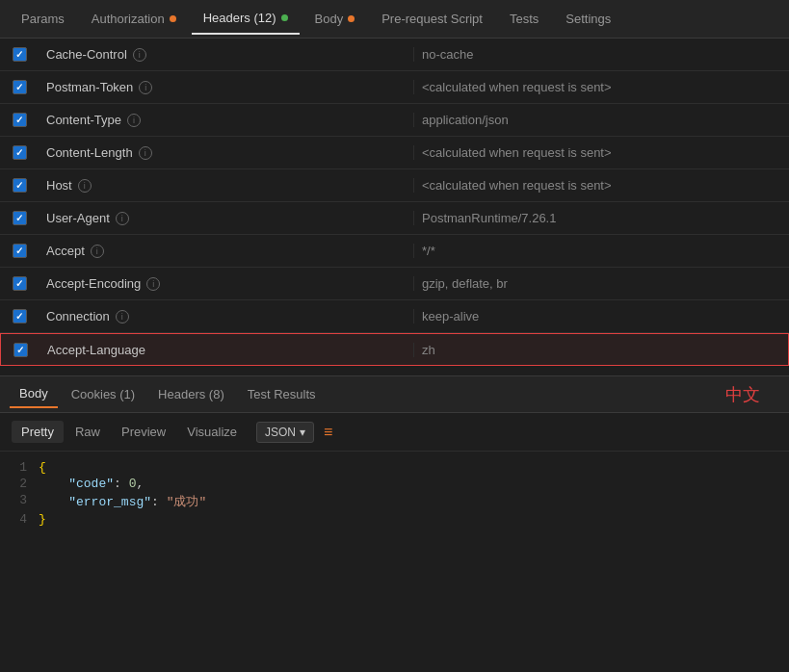 The height and width of the screenshot is (672, 789). Describe the element at coordinates (302, 432) in the screenshot. I see `chevron-down-icon: ▾` at that location.